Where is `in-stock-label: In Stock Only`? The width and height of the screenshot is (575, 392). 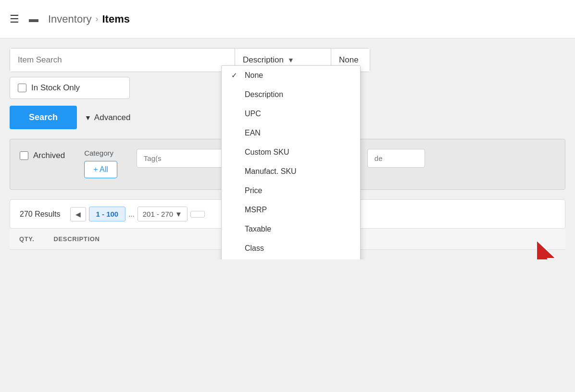
in-stock-label: In Stock Only is located at coordinates (56, 88).